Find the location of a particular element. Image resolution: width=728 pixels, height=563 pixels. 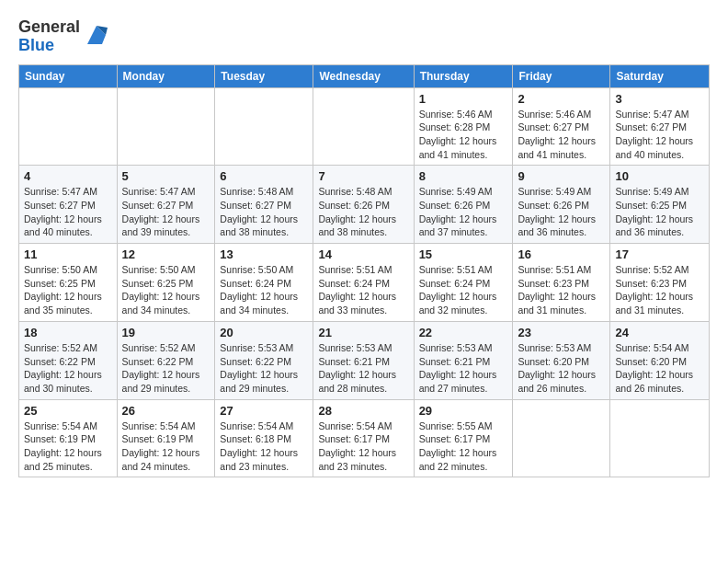

day-number: 12 is located at coordinates (166, 254).